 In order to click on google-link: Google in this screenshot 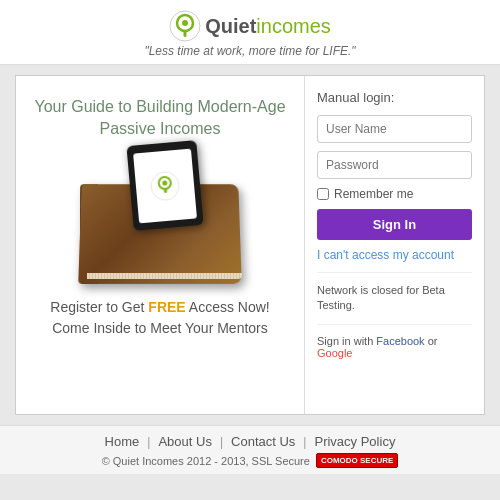, I will do `click(334, 353)`.